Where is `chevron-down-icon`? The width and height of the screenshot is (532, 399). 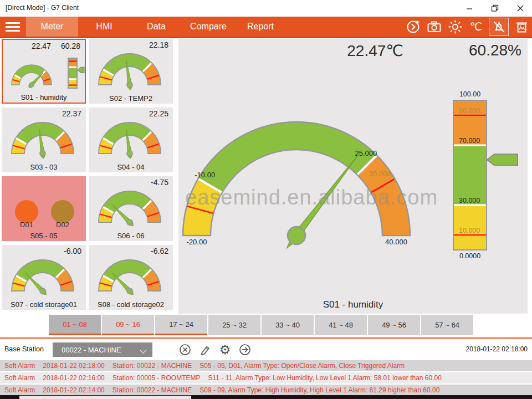 chevron-down-icon is located at coordinates (143, 350).